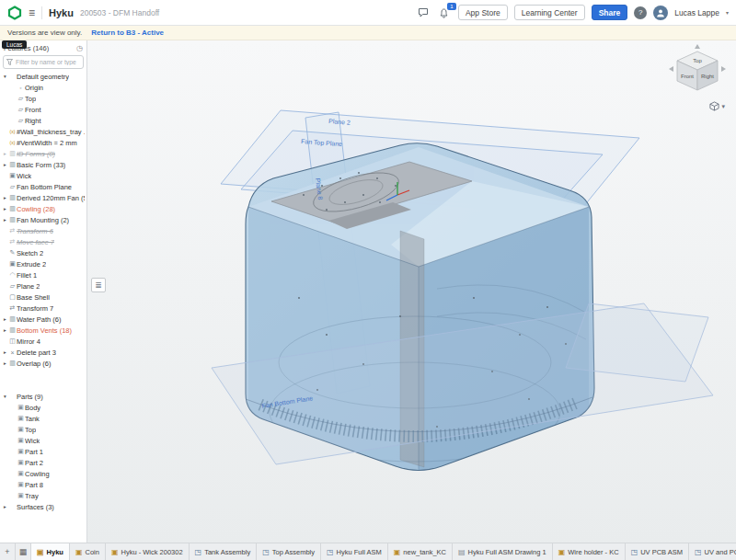  Describe the element at coordinates (723, 69) in the screenshot. I see `rotate-right-arrow` at that location.